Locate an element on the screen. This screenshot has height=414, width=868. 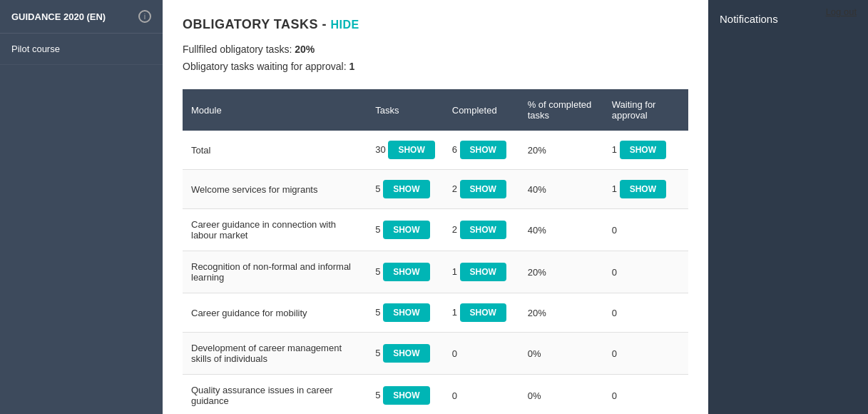
cell-module: Total is located at coordinates (275, 150).